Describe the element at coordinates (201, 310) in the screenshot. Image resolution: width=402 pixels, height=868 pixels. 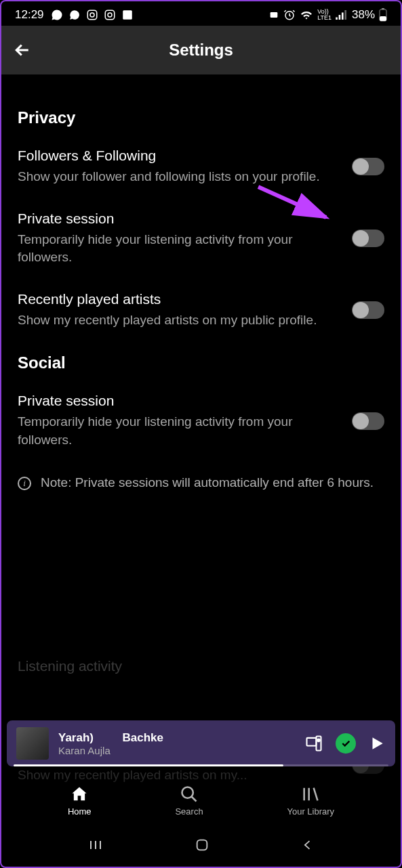
I see `recently-played-row: Recently played artists Show my recently…` at that location.